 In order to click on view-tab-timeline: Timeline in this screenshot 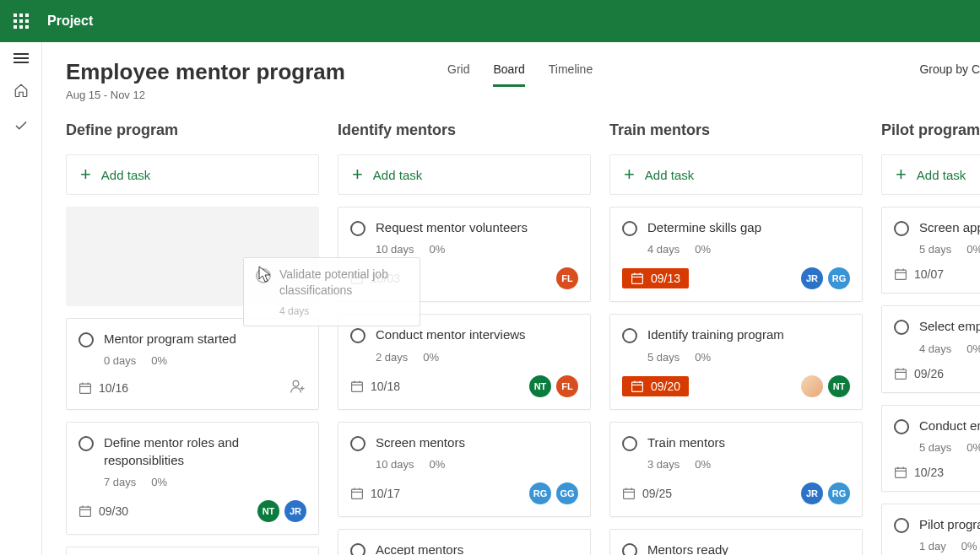, I will do `click(571, 74)`.